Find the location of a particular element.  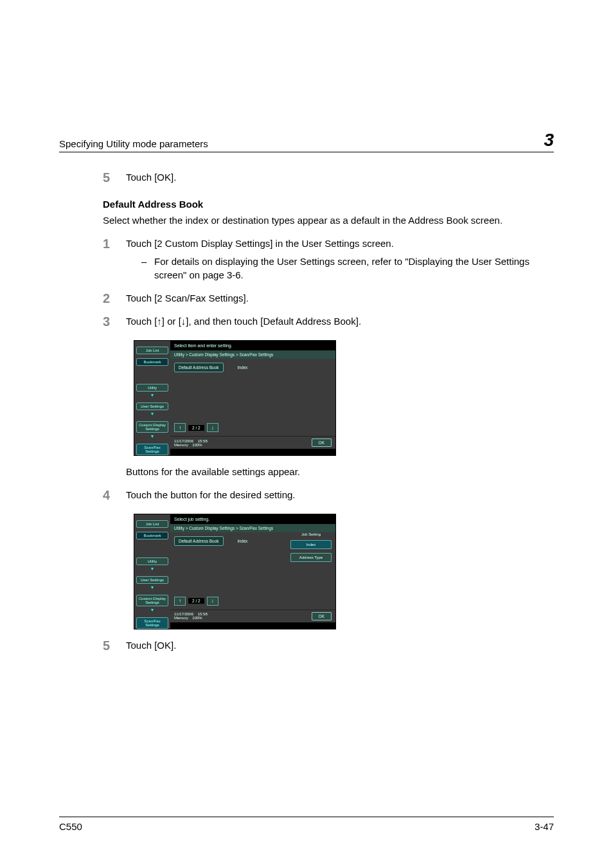

step-bullet: – For details on displaying the User Set… is located at coordinates (340, 269).